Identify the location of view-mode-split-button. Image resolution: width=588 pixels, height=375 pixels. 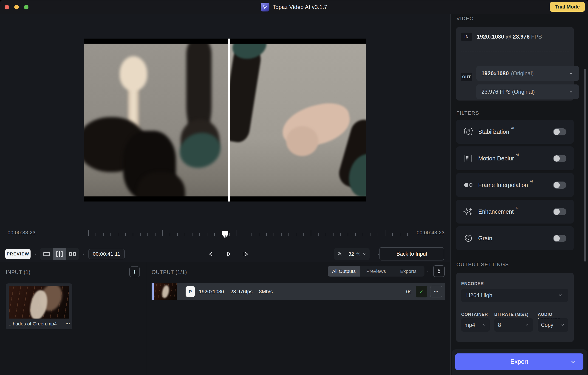
(60, 254).